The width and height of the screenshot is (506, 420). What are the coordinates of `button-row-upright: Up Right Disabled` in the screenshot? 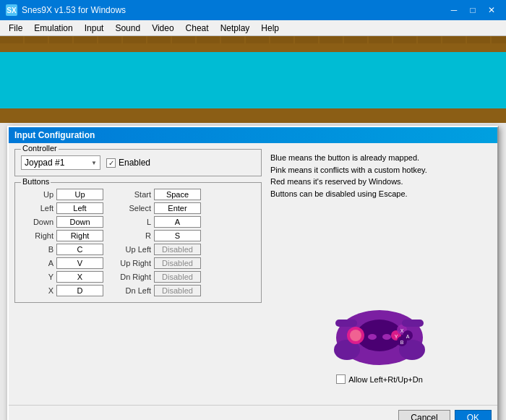 It's located at (158, 263).